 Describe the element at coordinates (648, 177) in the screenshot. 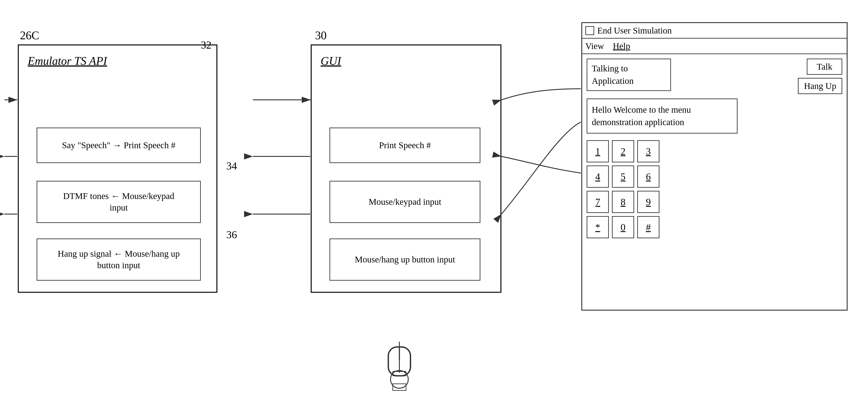

I see `key-6: 6` at that location.